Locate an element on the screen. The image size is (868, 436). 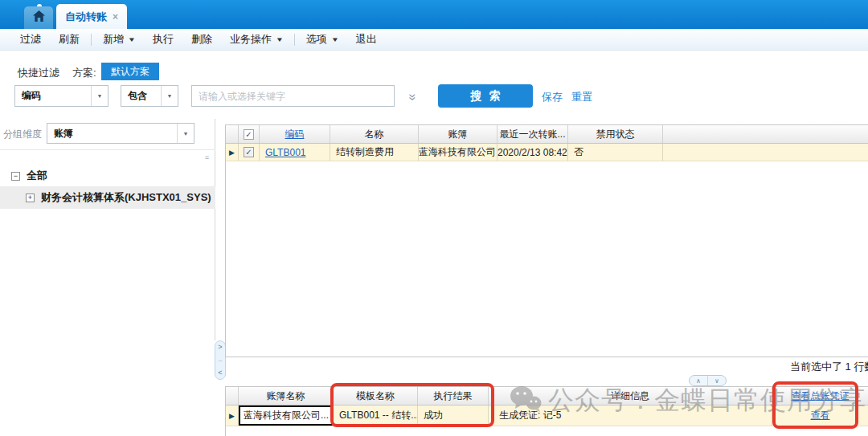
cell-detail-info: 生成凭证: 记-5 is located at coordinates (630, 416).